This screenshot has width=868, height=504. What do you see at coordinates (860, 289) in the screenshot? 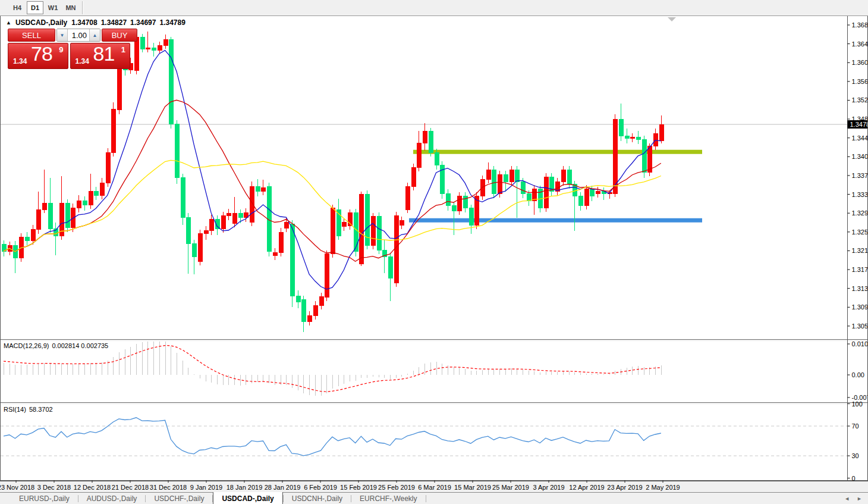
I see `svg-text: 1.31340` at bounding box center [860, 289].